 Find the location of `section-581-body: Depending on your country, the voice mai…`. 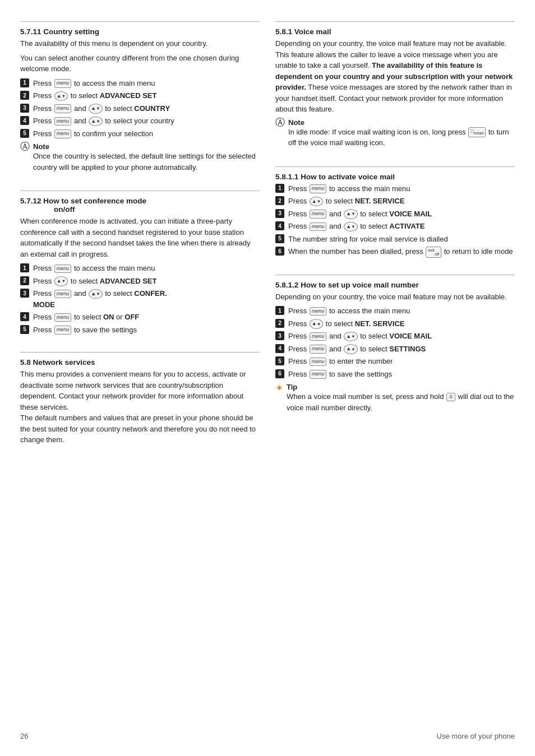

section-581-body: Depending on your country, the voice mai… is located at coordinates (395, 76).